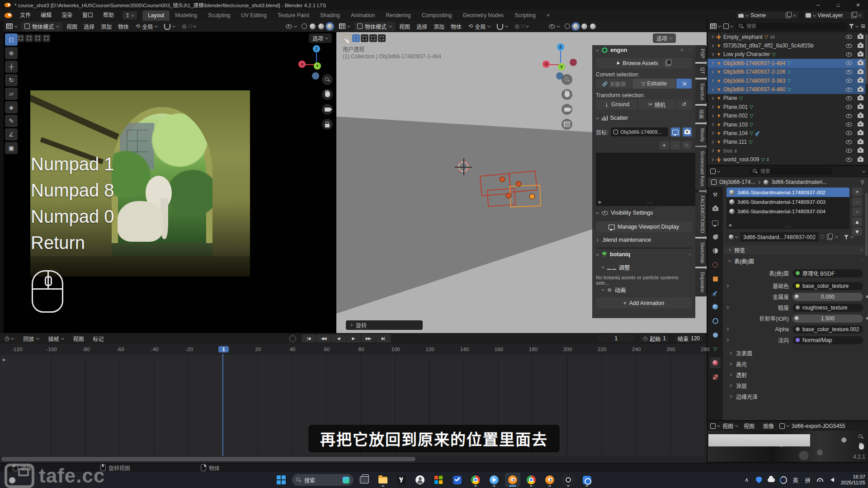  I want to click on select-box-mode, so click(356, 38).